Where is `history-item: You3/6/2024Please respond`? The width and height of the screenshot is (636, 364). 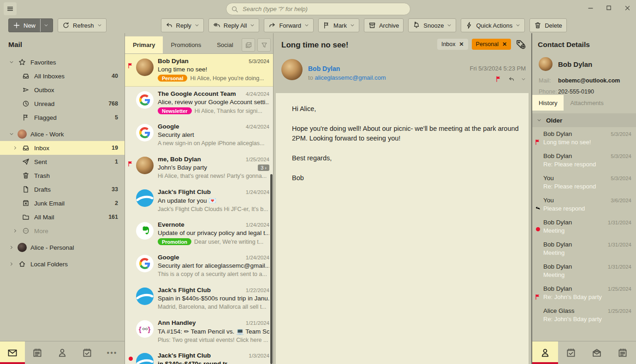
history-item: You3/6/2024Please respond is located at coordinates (584, 205).